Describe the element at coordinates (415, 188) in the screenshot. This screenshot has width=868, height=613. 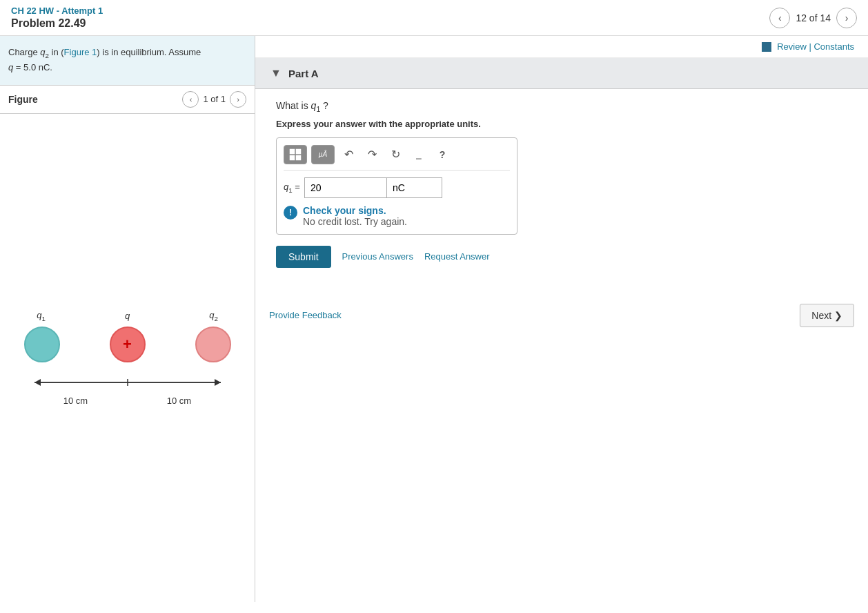
I see `unit-input` at that location.